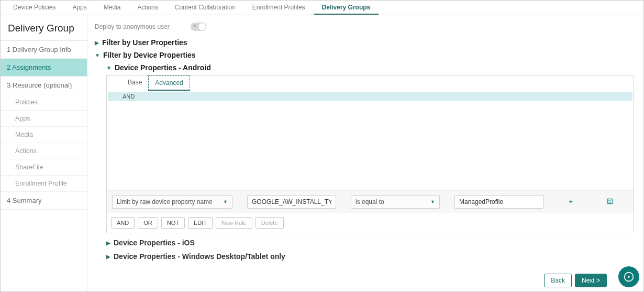 Image resolution: width=644 pixels, height=292 pixels. I want to click on back-button: Back, so click(558, 280).